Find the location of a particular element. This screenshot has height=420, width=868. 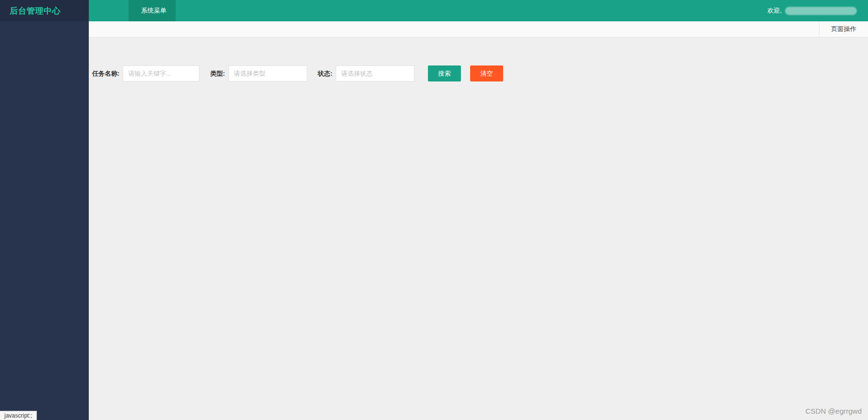

filter-bar: 任务名称: 类型: 请选择类型 状态: 请选择状态 搜索 清空 is located at coordinates (476, 74).